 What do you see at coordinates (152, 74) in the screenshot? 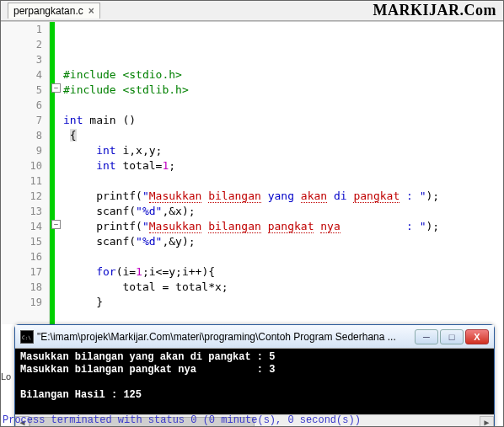
I see `code-token: <stdio.h>` at bounding box center [152, 74].